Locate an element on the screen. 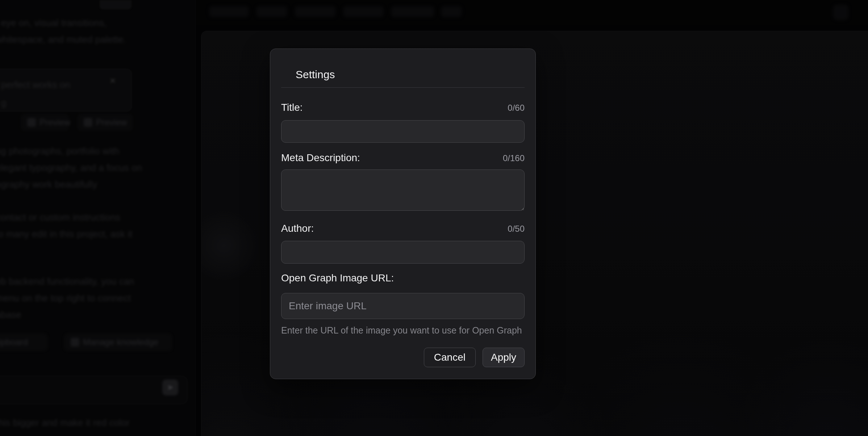 The image size is (868, 436). og-image-helper-text: Enter the URL of the image you want to u… is located at coordinates (403, 330).